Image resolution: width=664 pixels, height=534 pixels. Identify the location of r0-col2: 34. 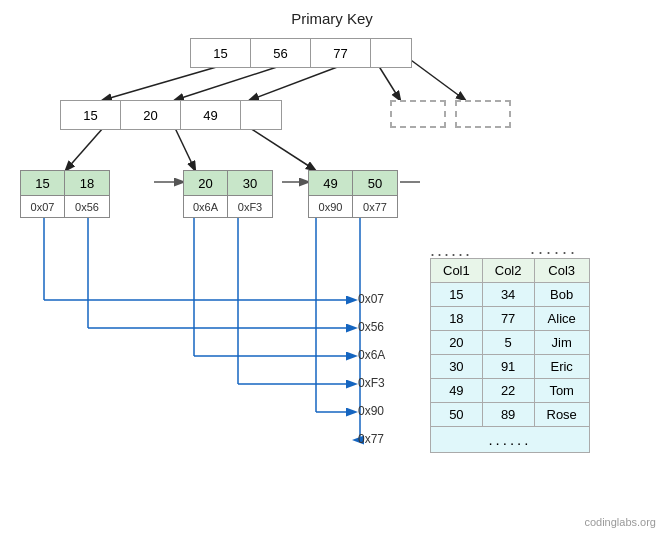
(508, 295).